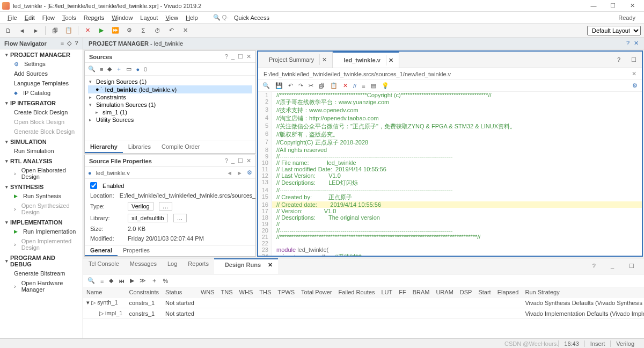 This screenshot has width=644, height=348. I want to click on quick-access-input: 🔍 Q- Quick Access, so click(243, 18).